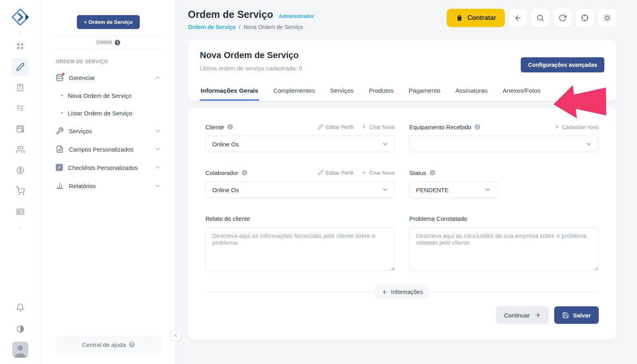  What do you see at coordinates (229, 91) in the screenshot?
I see `tab-informacoes-gerais: Informações Gerais` at bounding box center [229, 91].